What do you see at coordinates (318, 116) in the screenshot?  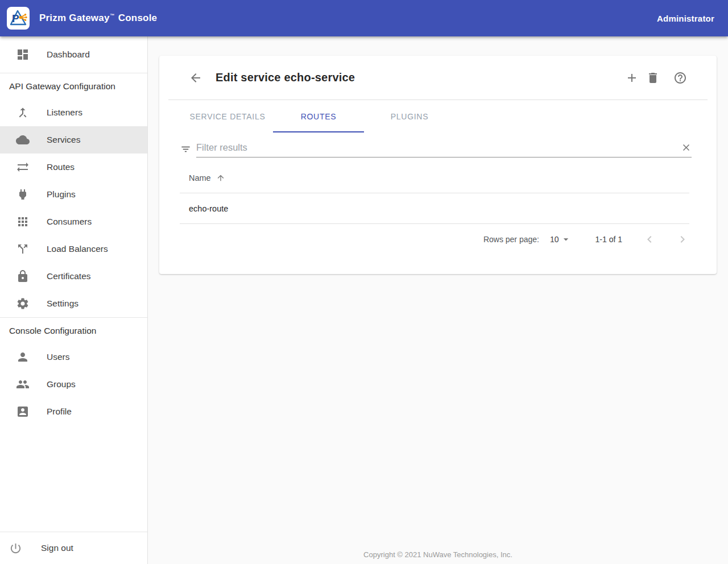 I see `tab-routes: ROUTES` at bounding box center [318, 116].